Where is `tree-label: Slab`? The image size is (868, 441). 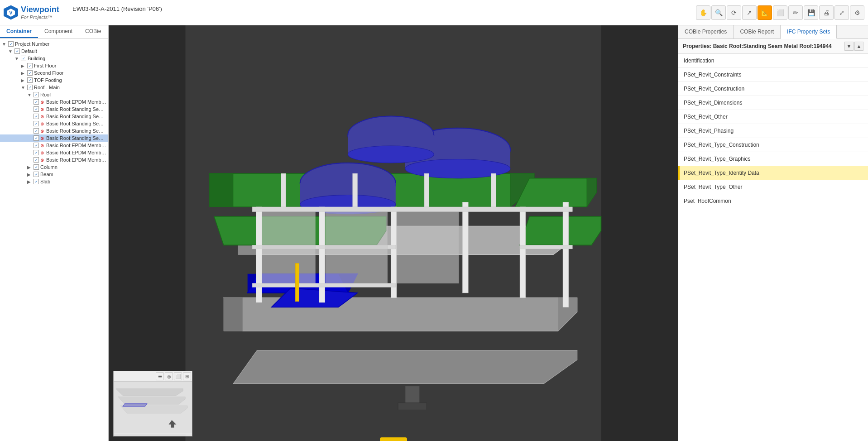 tree-label: Slab is located at coordinates (45, 182).